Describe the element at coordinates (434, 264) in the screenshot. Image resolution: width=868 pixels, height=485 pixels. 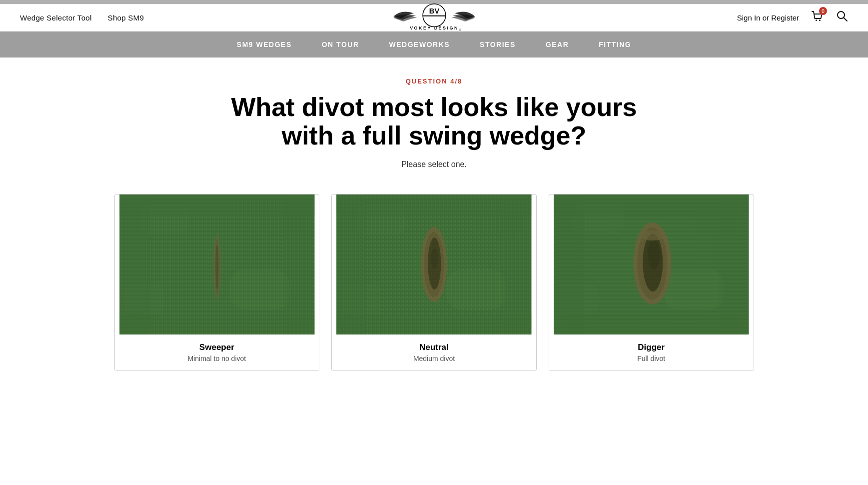
I see `card-image-neutral` at that location.